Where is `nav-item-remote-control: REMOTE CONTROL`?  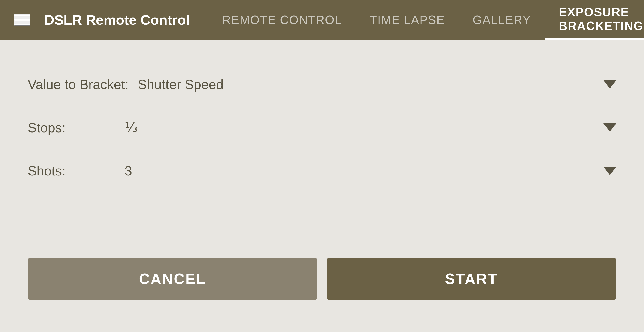
nav-item-remote-control: REMOTE CONTROL is located at coordinates (282, 20).